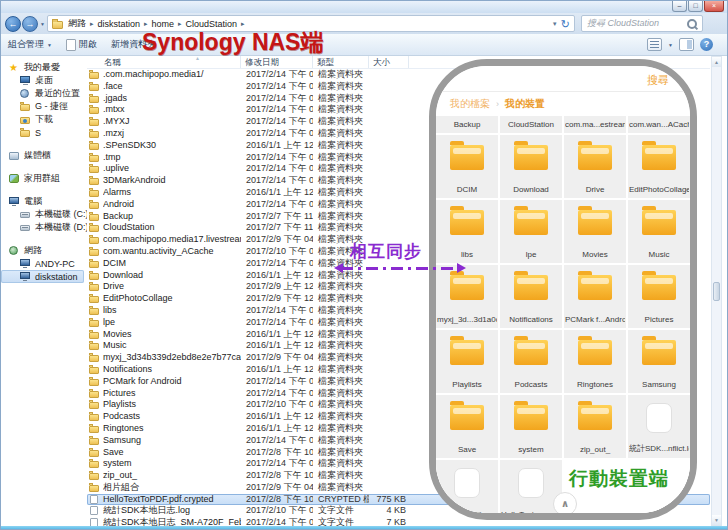  What do you see at coordinates (659, 426) in the screenshot?
I see `phone-grid-item: 統計SDK...nflict.log` at bounding box center [659, 426].